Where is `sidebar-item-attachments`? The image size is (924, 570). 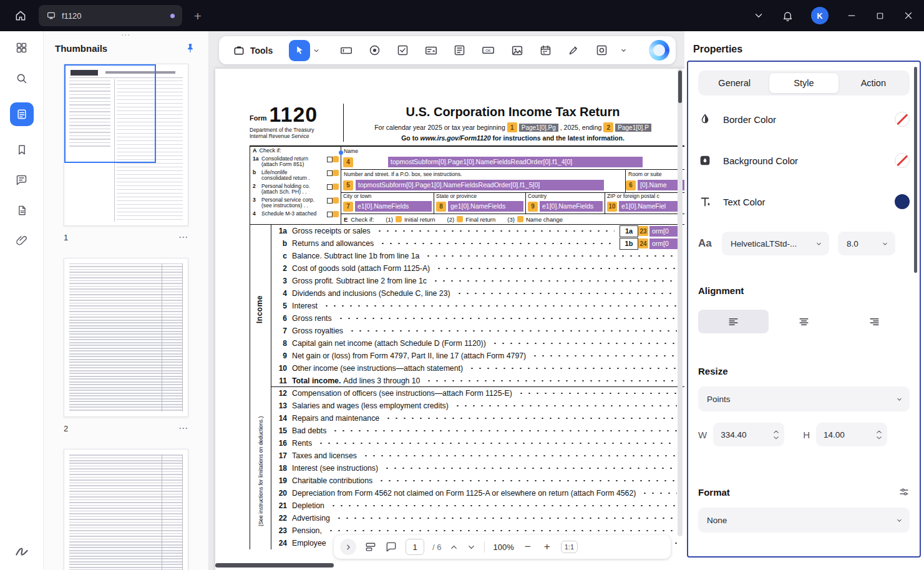
sidebar-item-attachments is located at coordinates (22, 240).